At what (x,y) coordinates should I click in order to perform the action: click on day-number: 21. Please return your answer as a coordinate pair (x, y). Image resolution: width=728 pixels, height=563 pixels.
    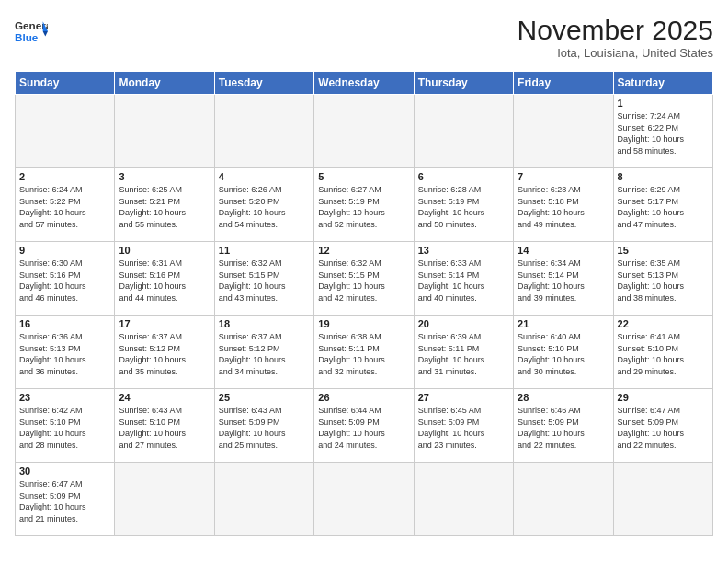
    Looking at the image, I should click on (563, 324).